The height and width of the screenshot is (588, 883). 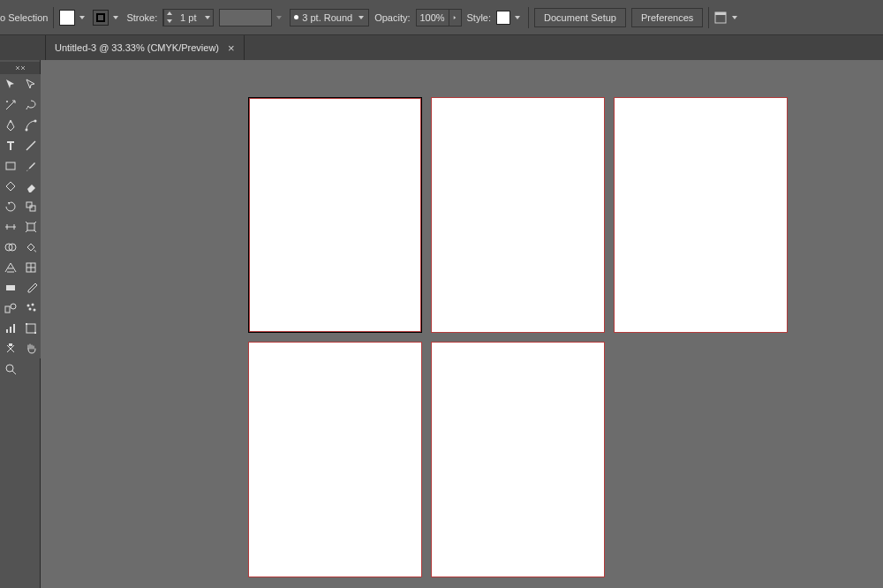 I want to click on rotate-tool, so click(x=11, y=207).